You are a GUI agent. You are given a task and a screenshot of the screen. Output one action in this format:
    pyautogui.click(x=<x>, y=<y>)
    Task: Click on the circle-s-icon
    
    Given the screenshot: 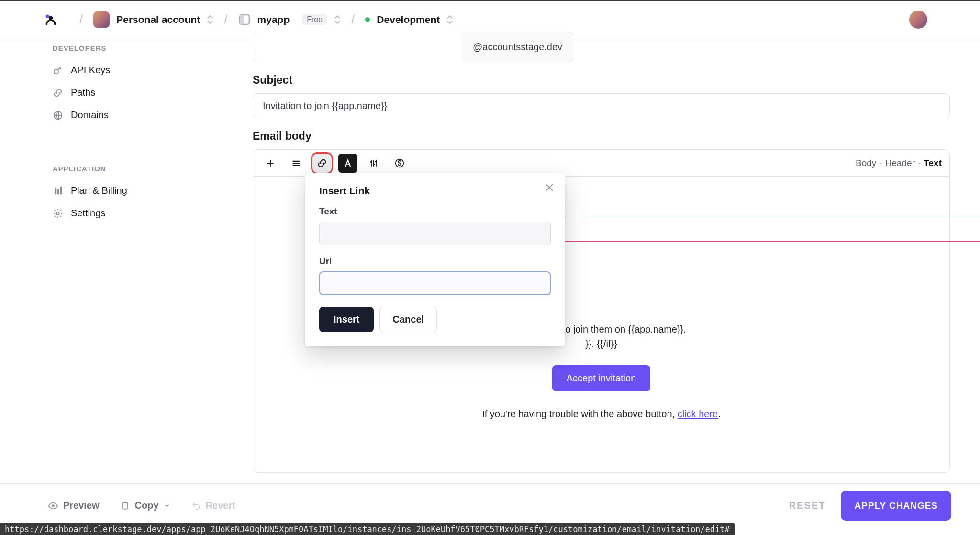 What is the action you would take?
    pyautogui.click(x=400, y=163)
    